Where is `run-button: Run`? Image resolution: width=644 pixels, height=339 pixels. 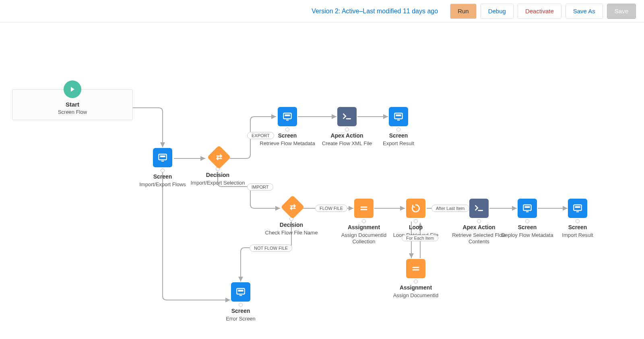
run-button: Run is located at coordinates (463, 11).